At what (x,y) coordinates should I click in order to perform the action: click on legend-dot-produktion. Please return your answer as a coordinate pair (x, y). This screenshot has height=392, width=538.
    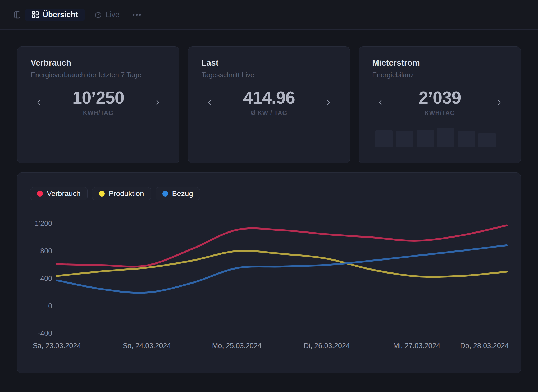
    Looking at the image, I should click on (102, 194).